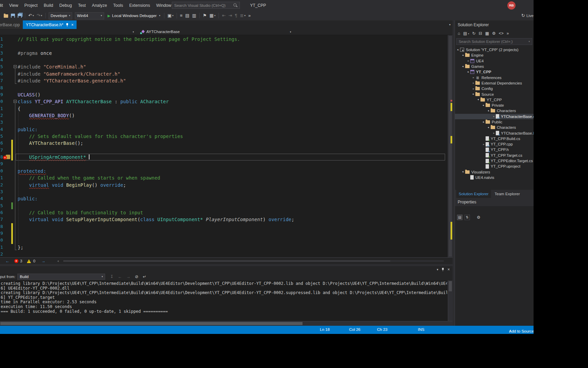  I want to click on line-number: 2, so click(2, 185).